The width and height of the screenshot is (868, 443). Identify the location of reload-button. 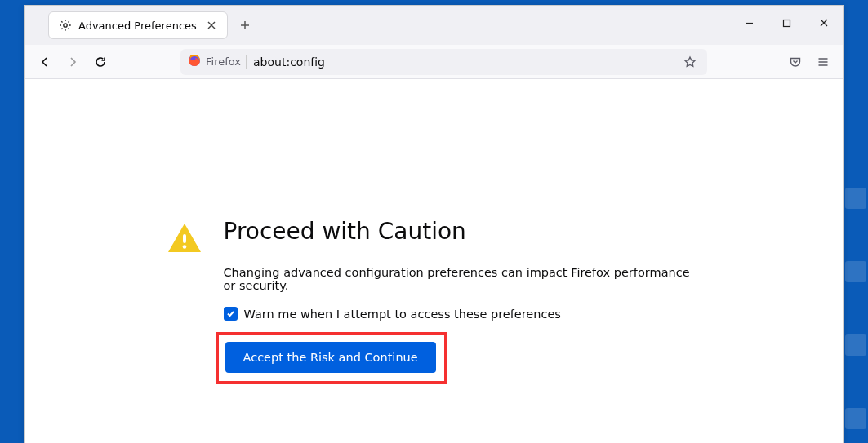
(100, 62).